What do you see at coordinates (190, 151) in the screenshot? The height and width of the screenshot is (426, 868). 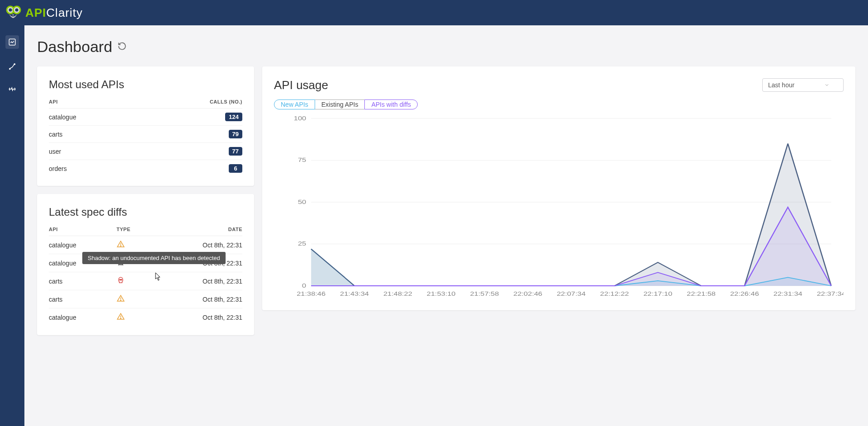 I see `api-calls: 77` at bounding box center [190, 151].